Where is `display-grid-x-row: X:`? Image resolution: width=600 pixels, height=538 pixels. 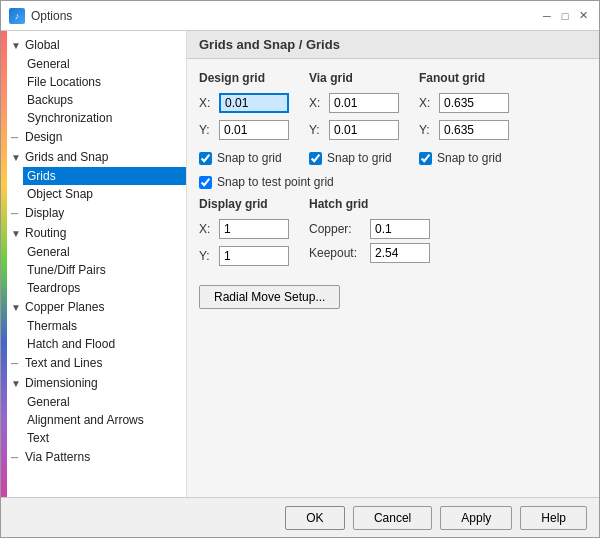
display-grid-x-row: X: is located at coordinates (244, 229).